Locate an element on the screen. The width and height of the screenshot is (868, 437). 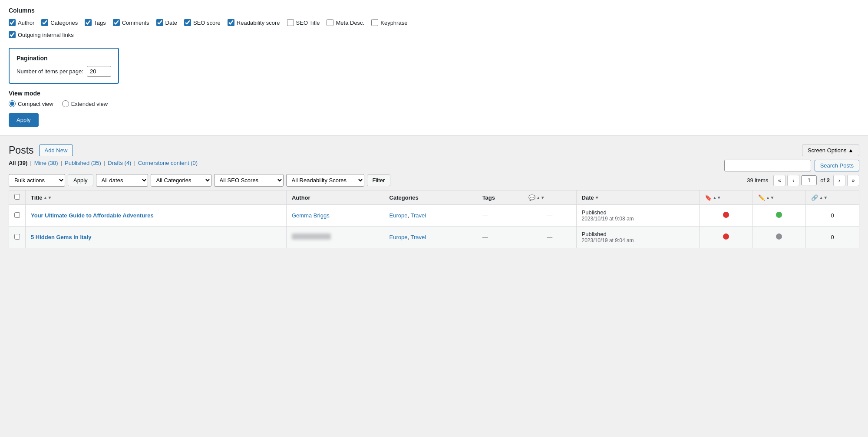
row-author-cell is located at coordinates (335, 237).